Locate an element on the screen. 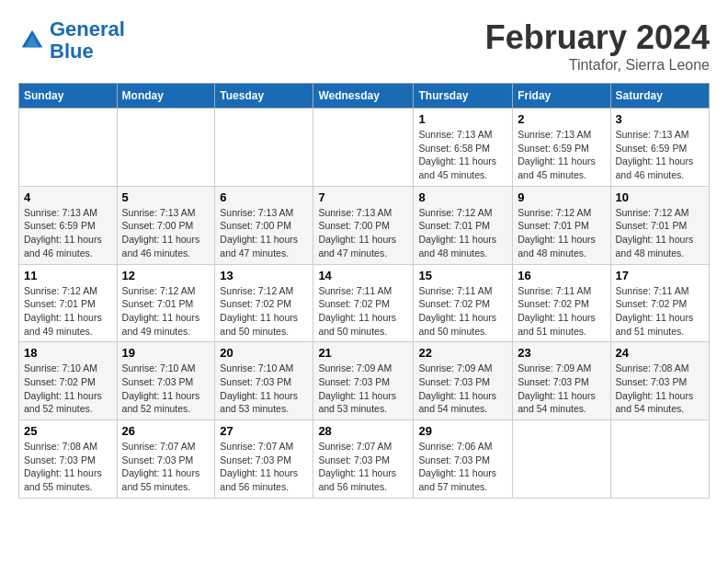 This screenshot has height=563, width=728. day-number: 19 is located at coordinates (166, 353).